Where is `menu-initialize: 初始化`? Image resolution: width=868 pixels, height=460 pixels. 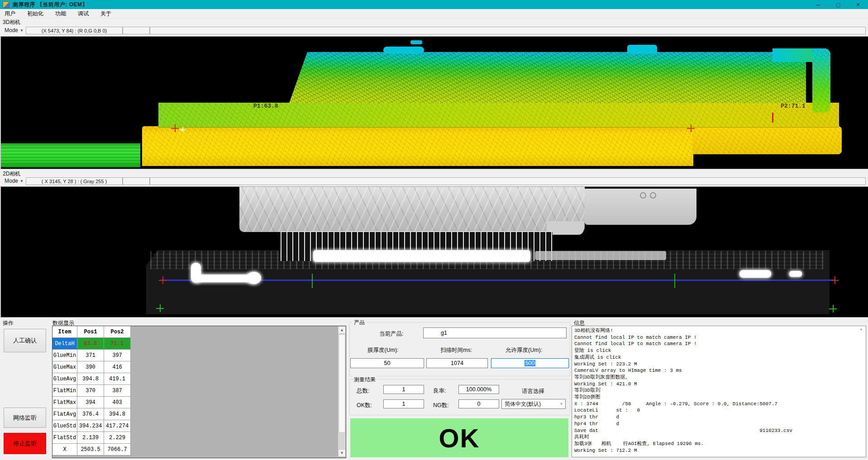
menu-initialize: 初始化 is located at coordinates (35, 14).